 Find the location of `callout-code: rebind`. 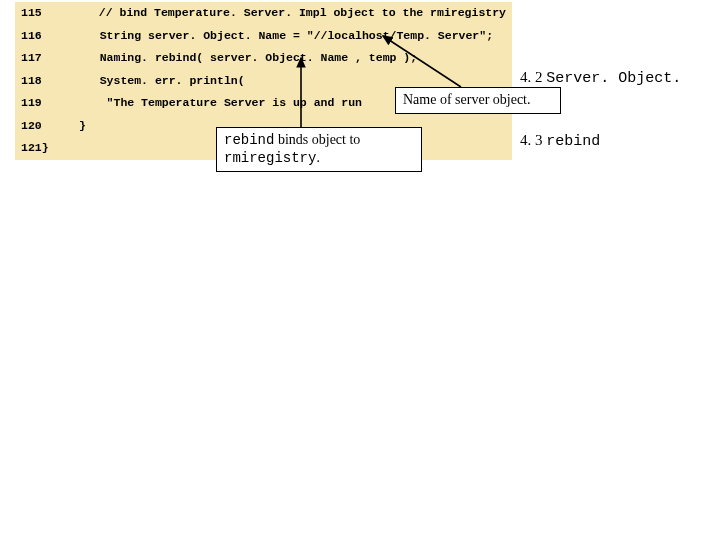

callout-code: rebind is located at coordinates (249, 140).